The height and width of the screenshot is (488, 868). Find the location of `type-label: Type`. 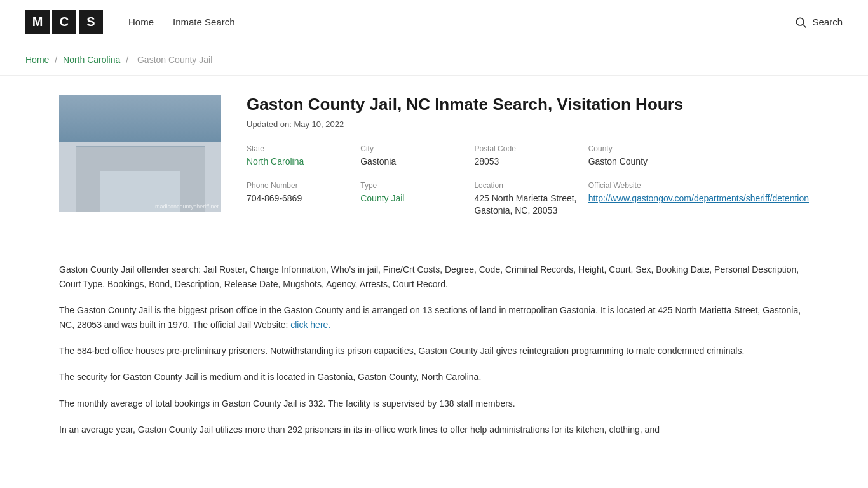

type-label: Type is located at coordinates (414, 186).